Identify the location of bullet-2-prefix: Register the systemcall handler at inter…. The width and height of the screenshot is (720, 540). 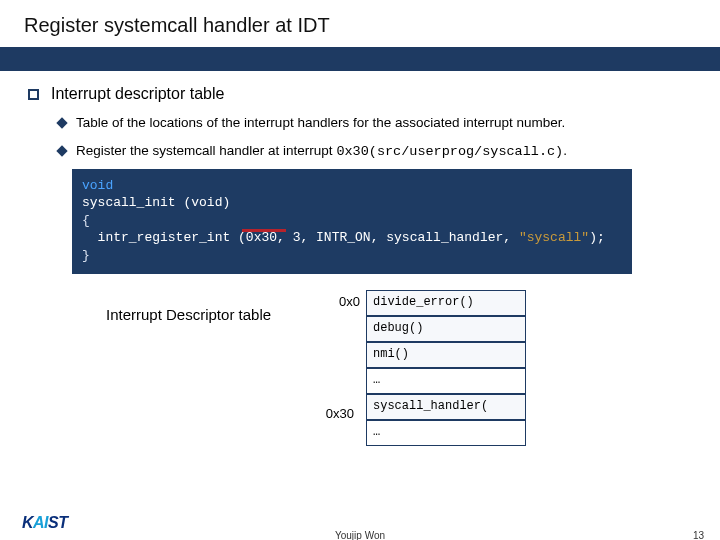
(206, 150).